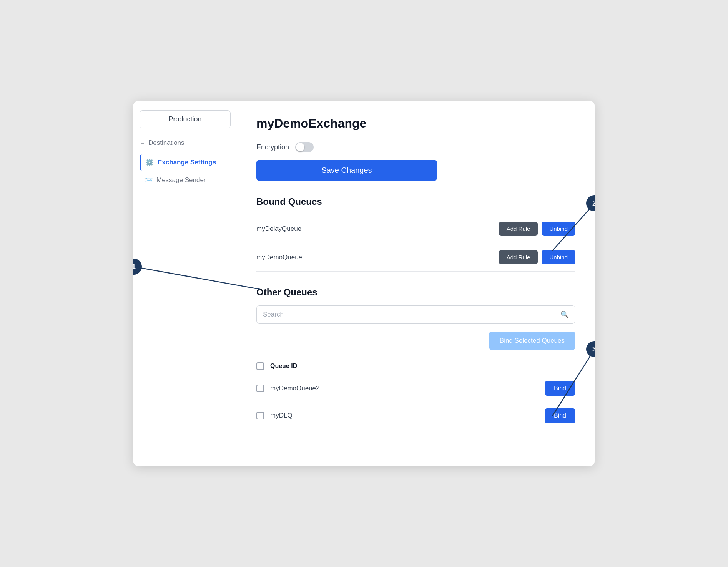 This screenshot has height=567, width=728. I want to click on bound-queues-section: Bound Queues myDelayQueue Add Rule Unbin…, so click(416, 234).